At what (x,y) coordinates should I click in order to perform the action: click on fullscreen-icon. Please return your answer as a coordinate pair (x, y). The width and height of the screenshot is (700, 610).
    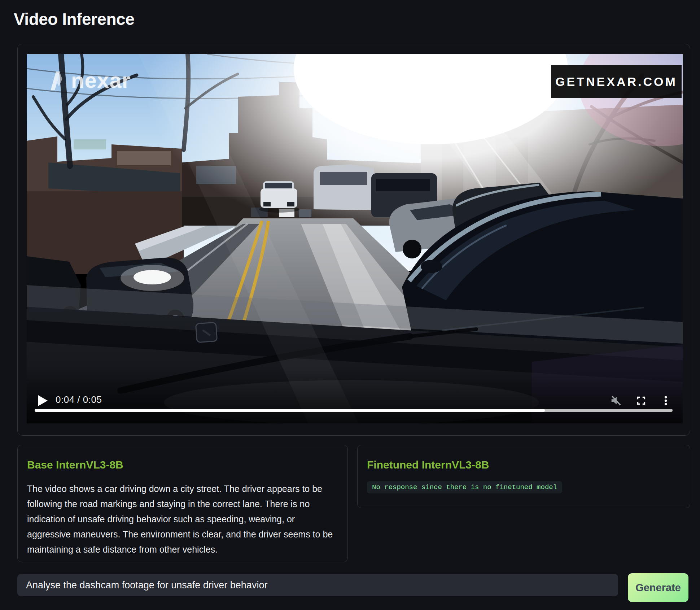
    Looking at the image, I should click on (641, 401).